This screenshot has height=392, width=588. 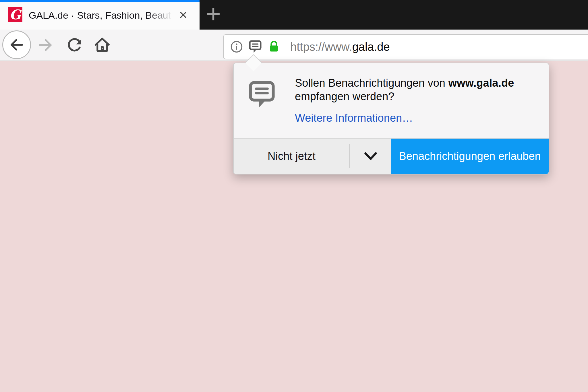 What do you see at coordinates (294, 15) in the screenshot?
I see `tab-bar: G GALA.de · Stars, Fashion, Beaut` at bounding box center [294, 15].